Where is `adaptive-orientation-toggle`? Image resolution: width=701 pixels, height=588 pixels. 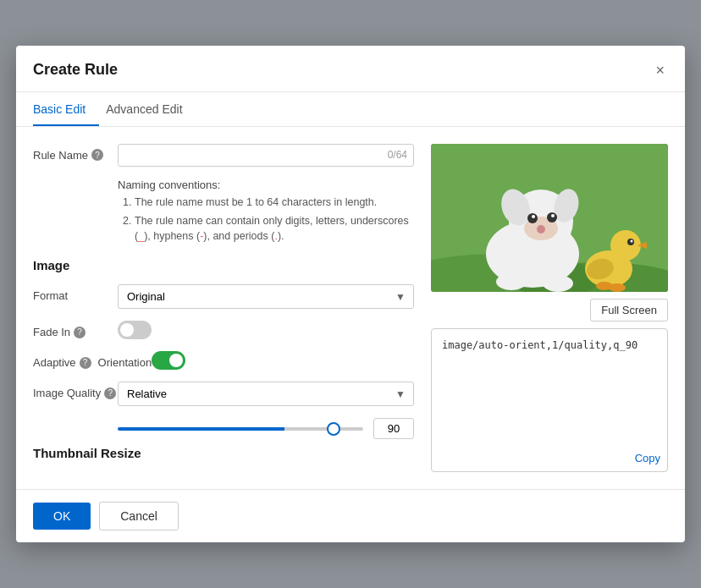
adaptive-orientation-toggle is located at coordinates (168, 360).